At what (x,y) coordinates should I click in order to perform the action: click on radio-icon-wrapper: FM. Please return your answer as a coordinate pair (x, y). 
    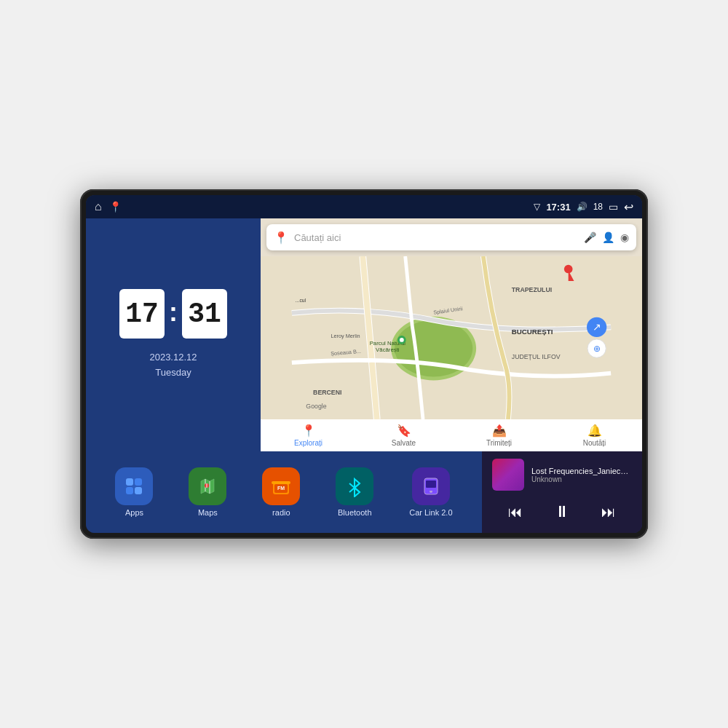
    Looking at the image, I should click on (281, 486).